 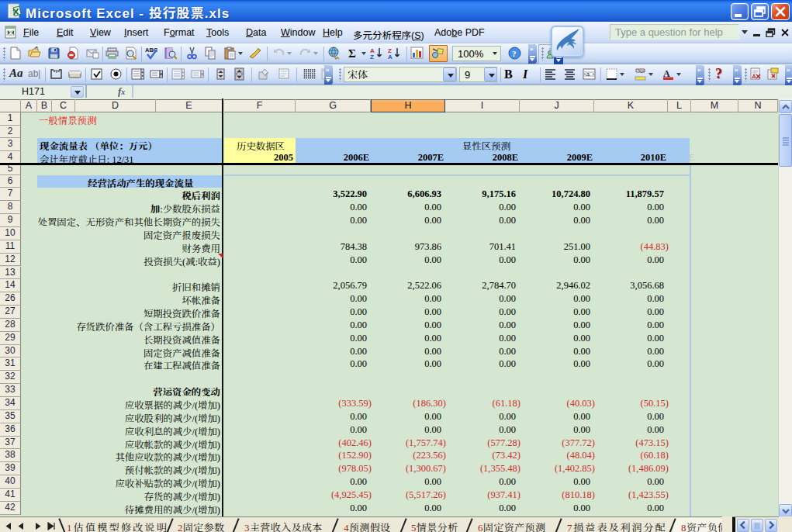 What do you see at coordinates (352, 54) in the screenshot?
I see `svg-text: Σ` at bounding box center [352, 54].